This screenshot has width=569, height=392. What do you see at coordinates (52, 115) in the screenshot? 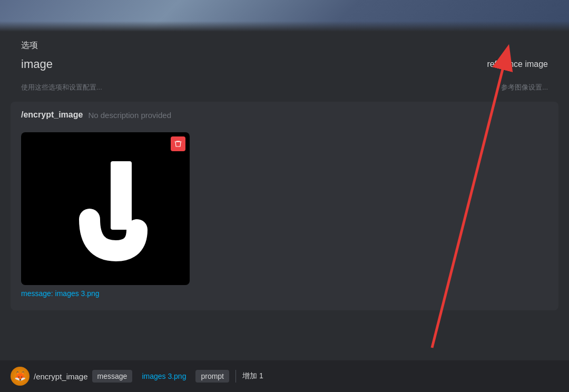
I see `command-name: /encrypt_image` at bounding box center [52, 115].